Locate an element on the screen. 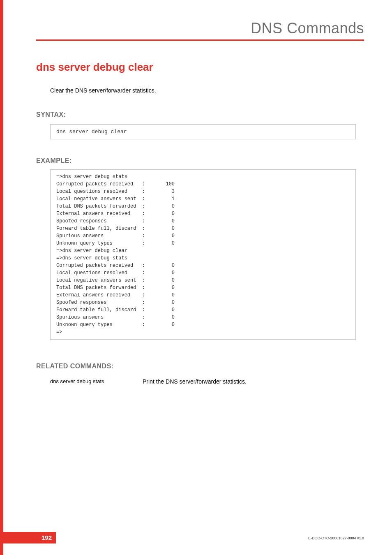  page-number: 192 is located at coordinates (47, 538).